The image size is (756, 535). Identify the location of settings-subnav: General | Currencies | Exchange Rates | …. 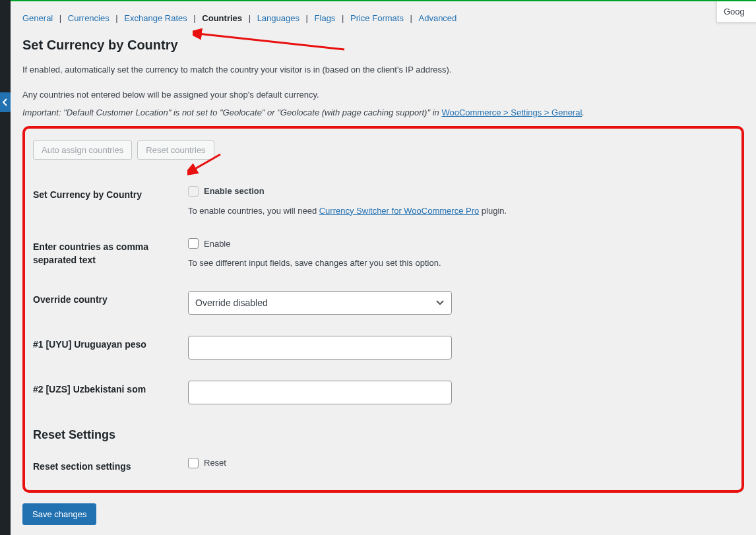
(383, 15).